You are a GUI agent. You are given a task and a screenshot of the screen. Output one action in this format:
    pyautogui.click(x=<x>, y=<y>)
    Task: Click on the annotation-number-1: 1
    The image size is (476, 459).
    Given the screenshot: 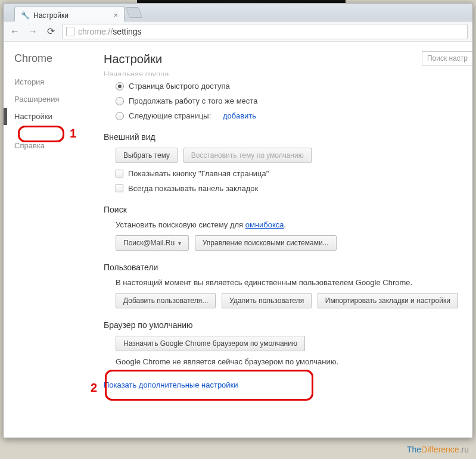 What is the action you would take?
    pyautogui.click(x=73, y=133)
    